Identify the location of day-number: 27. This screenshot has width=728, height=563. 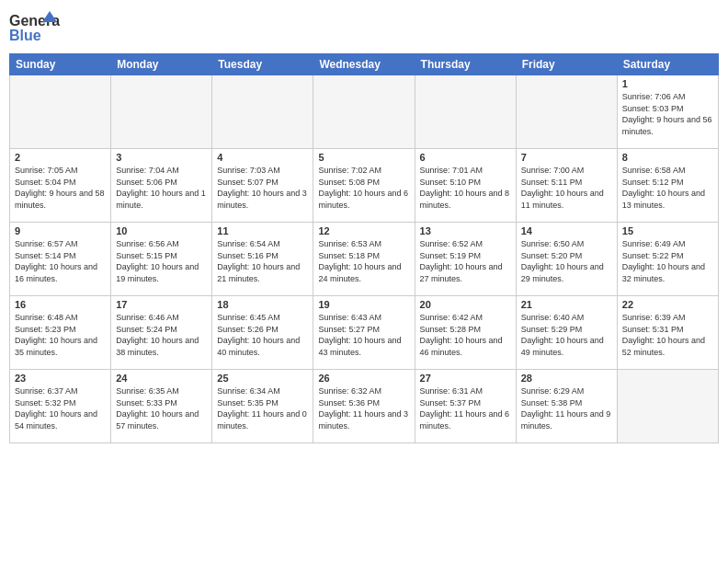
(465, 378).